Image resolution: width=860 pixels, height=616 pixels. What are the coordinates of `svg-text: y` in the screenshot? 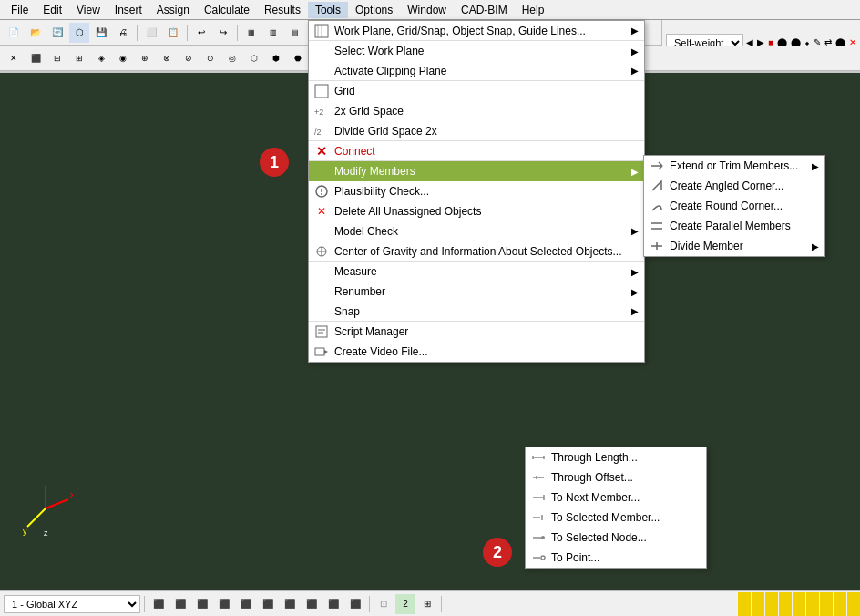 It's located at (26, 531).